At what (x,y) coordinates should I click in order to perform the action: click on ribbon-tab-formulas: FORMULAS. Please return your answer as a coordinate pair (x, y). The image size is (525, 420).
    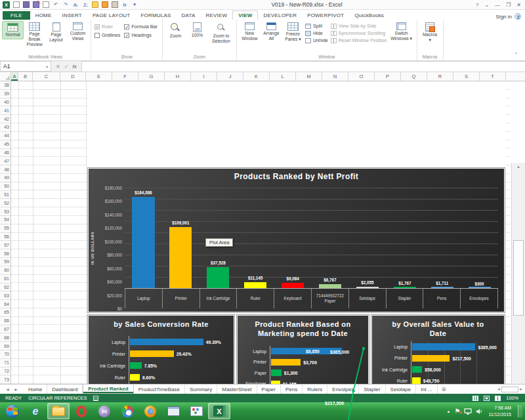
    Looking at the image, I should click on (156, 16).